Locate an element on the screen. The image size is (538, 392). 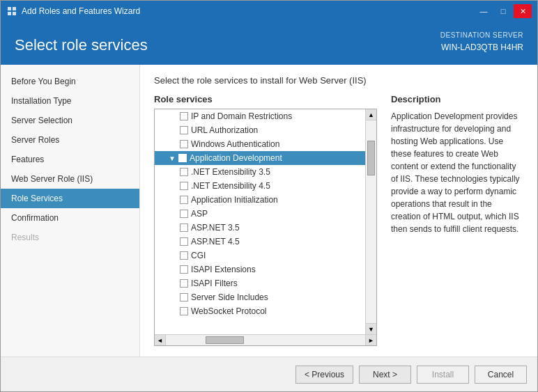
footer: < Previous Next > Install Cancel is located at coordinates (269, 374).